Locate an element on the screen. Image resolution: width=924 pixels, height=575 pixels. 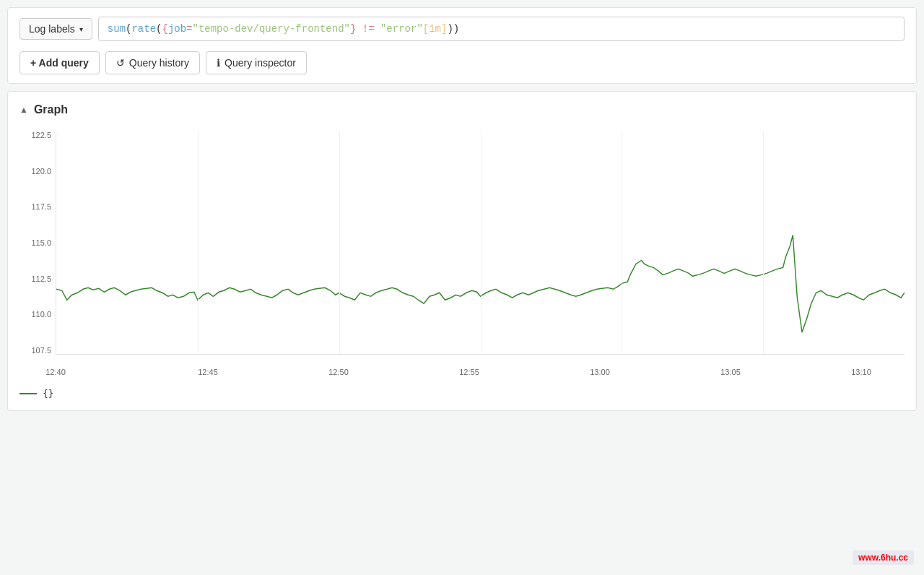
collapse-icon: ▲ is located at coordinates (24, 110).